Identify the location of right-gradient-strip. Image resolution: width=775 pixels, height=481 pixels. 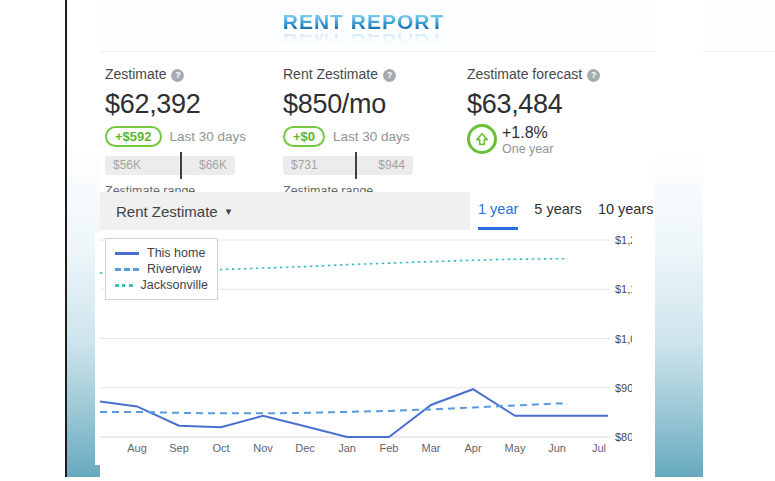
(679, 238).